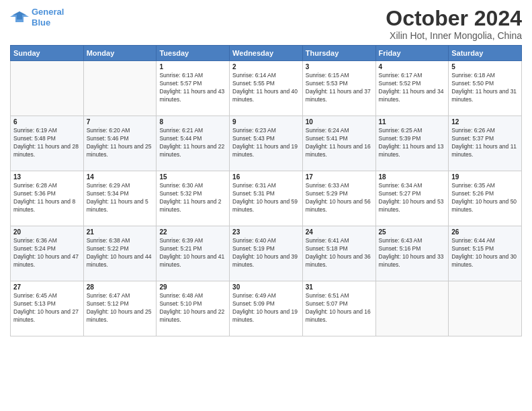 The width and height of the screenshot is (532, 411). Describe the element at coordinates (37, 17) in the screenshot. I see `logo: General Blue` at that location.